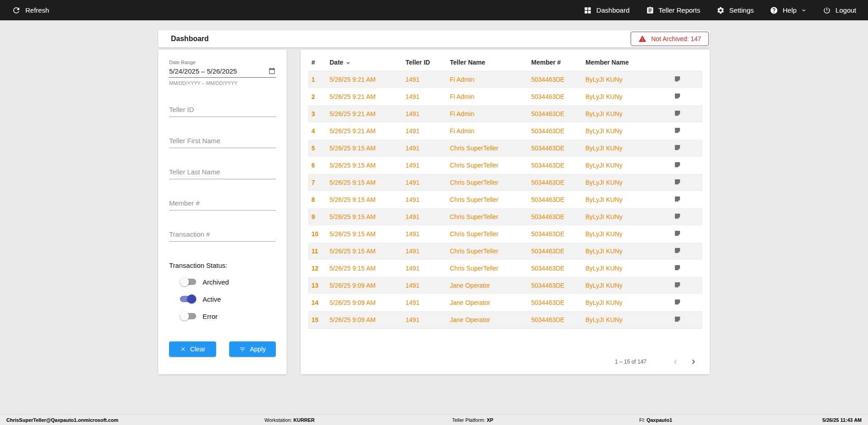 This screenshot has width=868, height=425. I want to click on nav-logout: Logout, so click(840, 10).